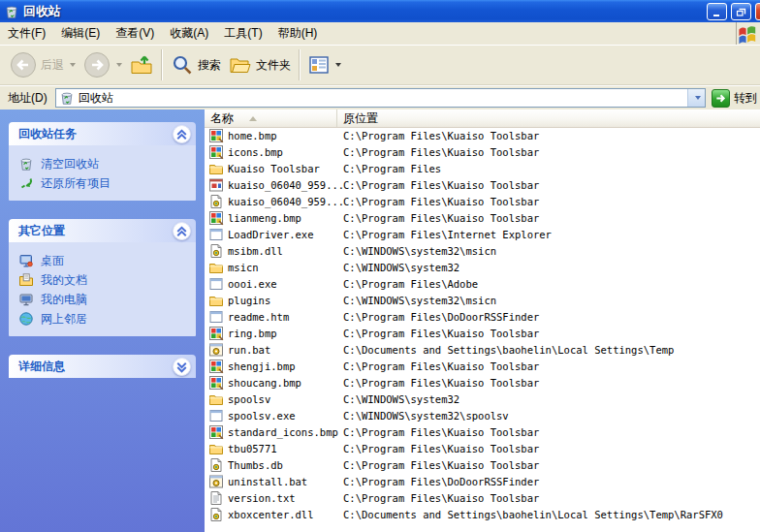 The height and width of the screenshot is (532, 760). I want to click on menu-item: 文件(F), so click(27, 33).